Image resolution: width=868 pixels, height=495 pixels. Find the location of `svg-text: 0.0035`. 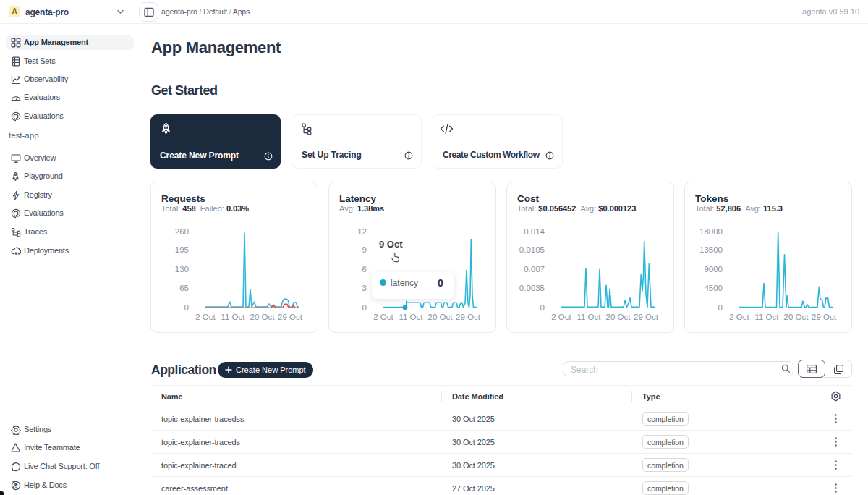

svg-text: 0.0035 is located at coordinates (532, 288).